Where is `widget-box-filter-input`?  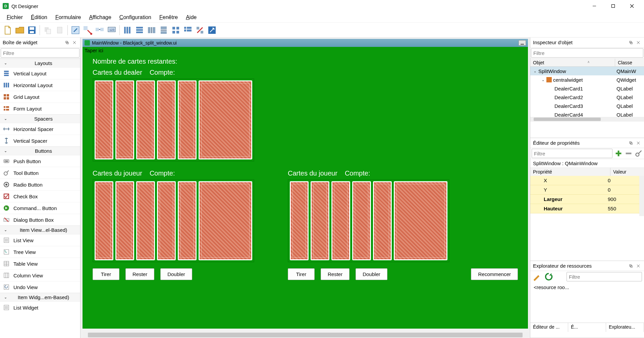 widget-box-filter-input is located at coordinates (40, 53).